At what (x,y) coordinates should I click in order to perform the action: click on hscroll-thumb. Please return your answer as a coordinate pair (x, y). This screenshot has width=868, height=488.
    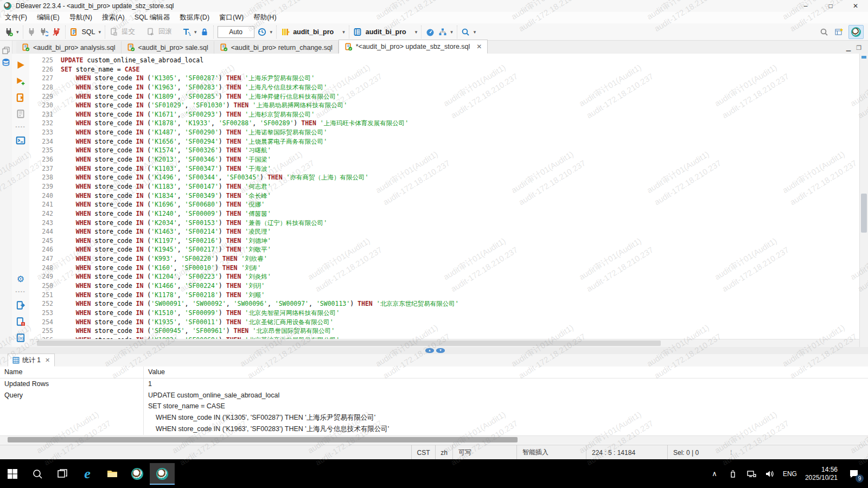
    Looking at the image, I should click on (349, 343).